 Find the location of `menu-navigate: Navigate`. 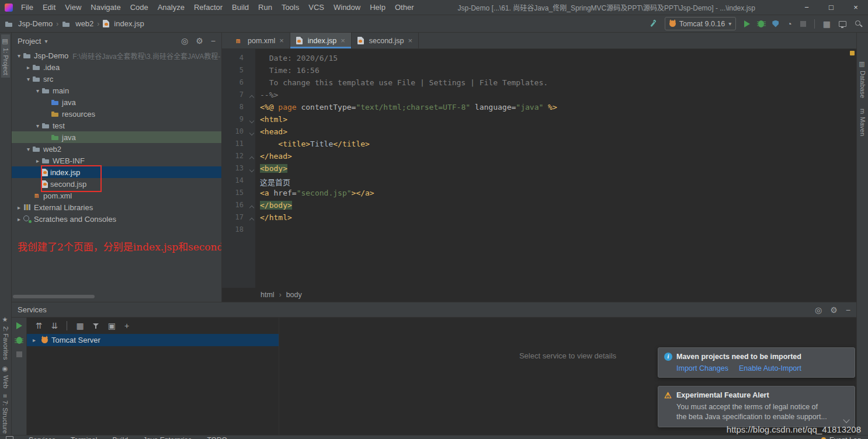

menu-navigate: Navigate is located at coordinates (105, 7).